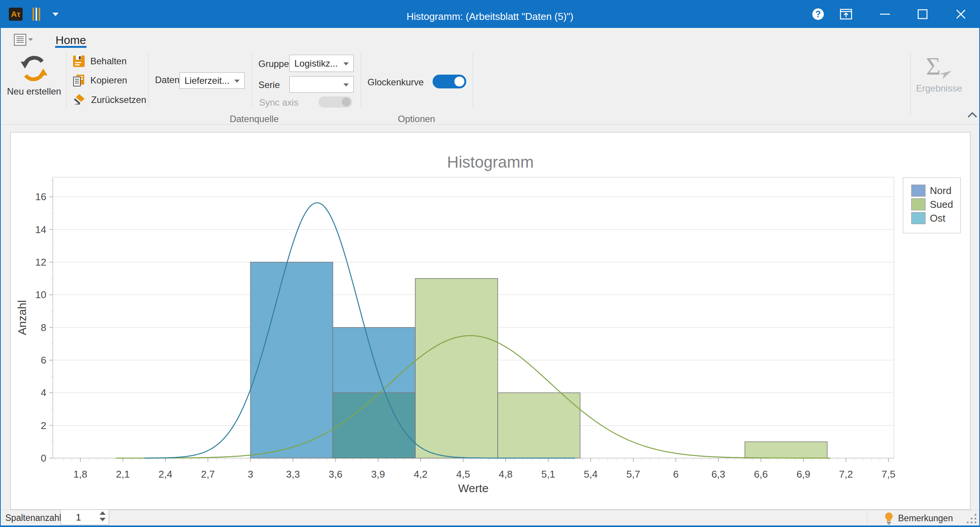 The height and width of the screenshot is (527, 980). Describe the element at coordinates (421, 474) in the screenshot. I see `svg-text: 4,2` at that location.